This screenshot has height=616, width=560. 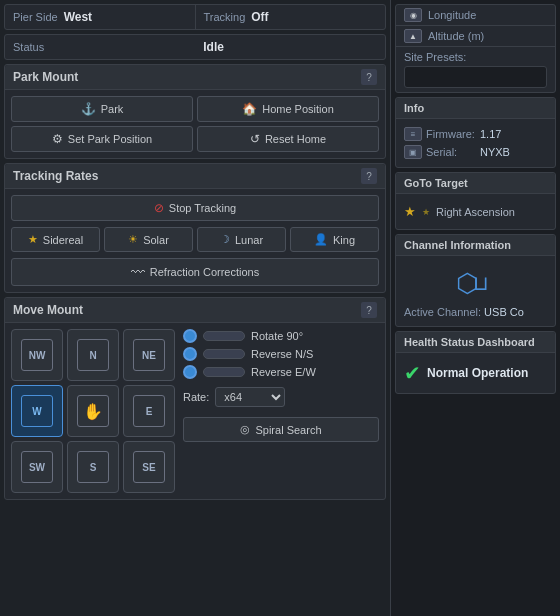 I want to click on hand-inner: ✋, so click(x=93, y=411).